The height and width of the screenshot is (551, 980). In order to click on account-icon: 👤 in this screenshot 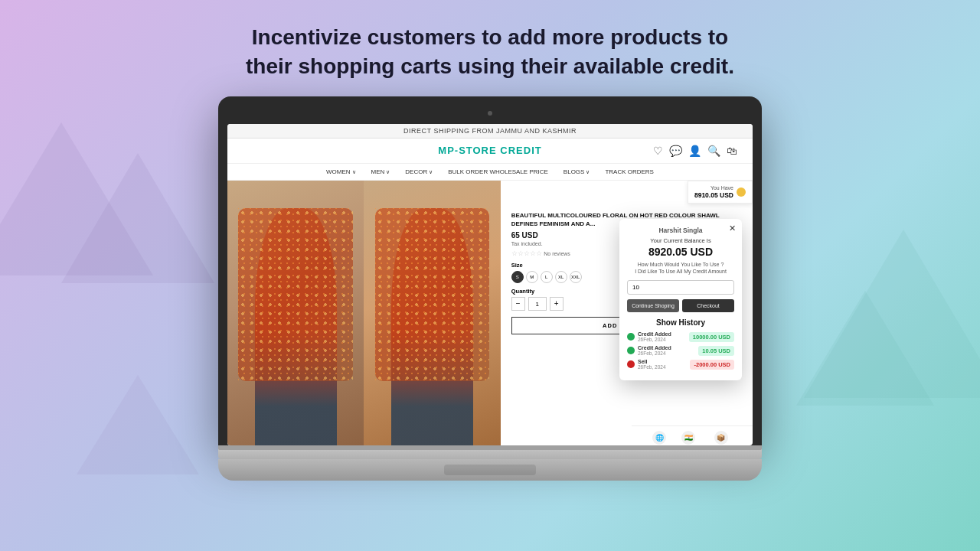, I will do `click(695, 151)`.